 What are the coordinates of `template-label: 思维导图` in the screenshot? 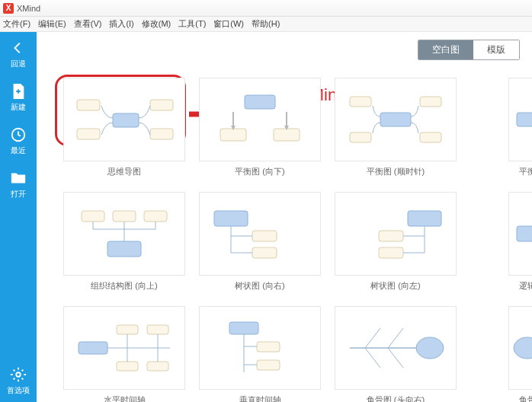 It's located at (124, 172).